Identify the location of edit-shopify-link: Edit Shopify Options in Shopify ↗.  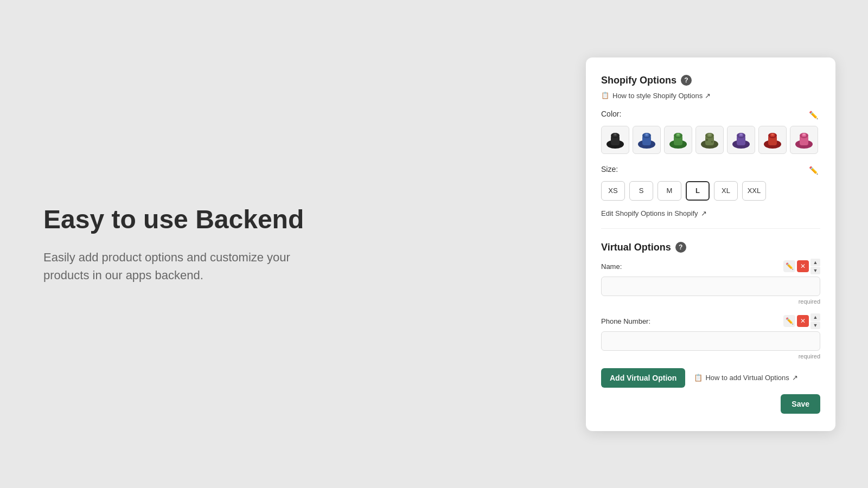
(711, 214).